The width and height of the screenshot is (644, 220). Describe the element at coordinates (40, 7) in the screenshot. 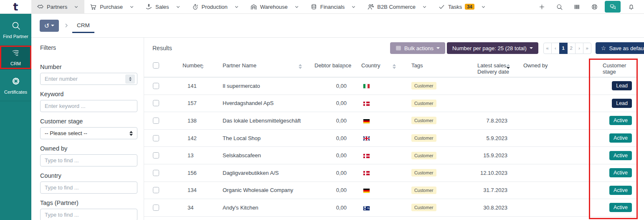

I see `handshake-icon` at that location.